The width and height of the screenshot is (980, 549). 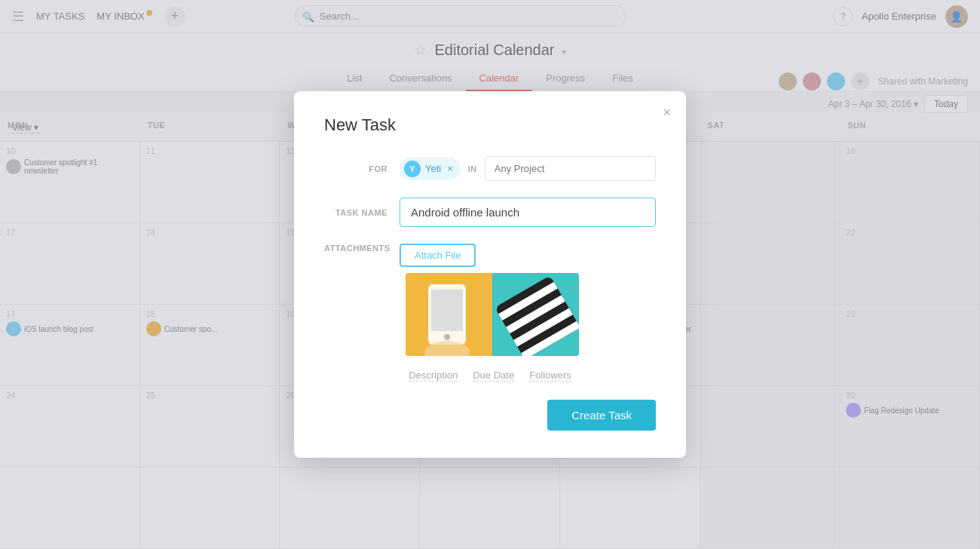 What do you see at coordinates (362, 213) in the screenshot?
I see `task-name-label: TASK NAME` at bounding box center [362, 213].